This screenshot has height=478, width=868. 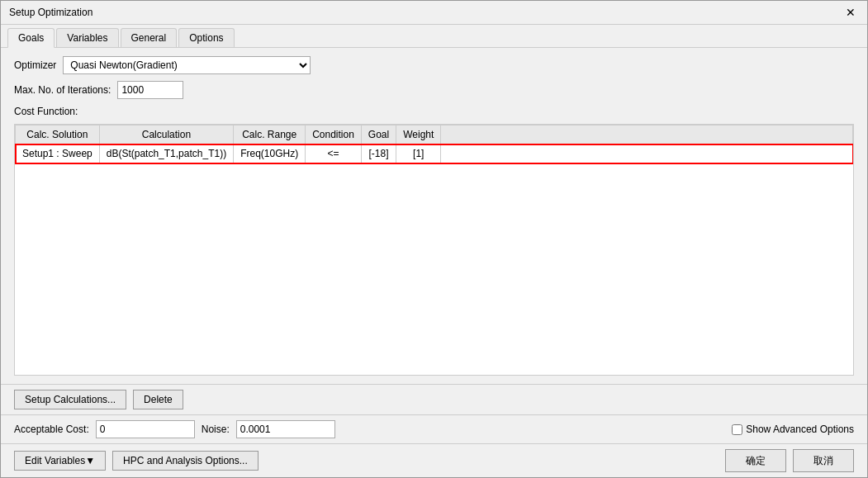 What do you see at coordinates (166, 135) in the screenshot?
I see `col-header-calculation: Calculation` at bounding box center [166, 135].